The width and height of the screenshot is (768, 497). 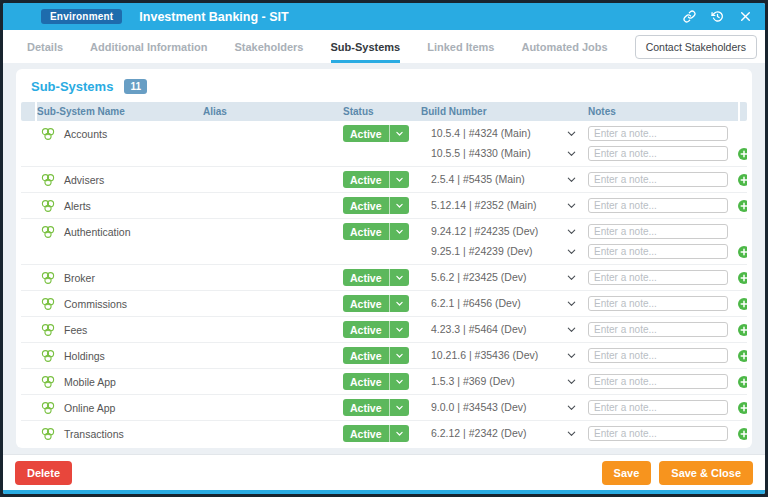 I want to click on tab-additional-information: Additional Information, so click(x=148, y=46).